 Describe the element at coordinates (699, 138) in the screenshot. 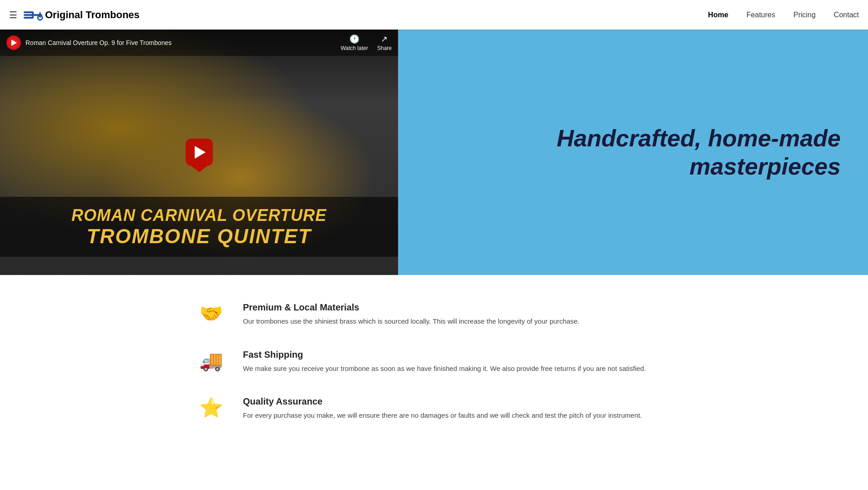

I see `hero-heading-line1: Handcrafted, home-made` at that location.